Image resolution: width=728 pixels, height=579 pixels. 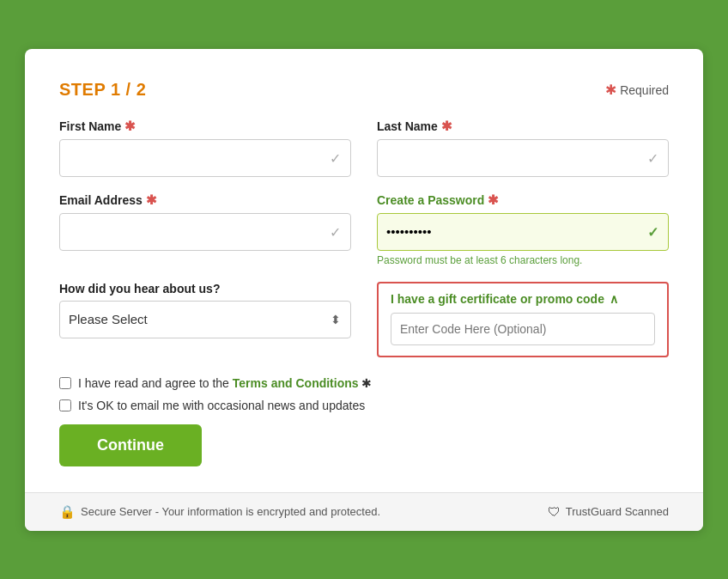 What do you see at coordinates (523, 232) in the screenshot?
I see `password-input-wrapper: ✓` at bounding box center [523, 232].